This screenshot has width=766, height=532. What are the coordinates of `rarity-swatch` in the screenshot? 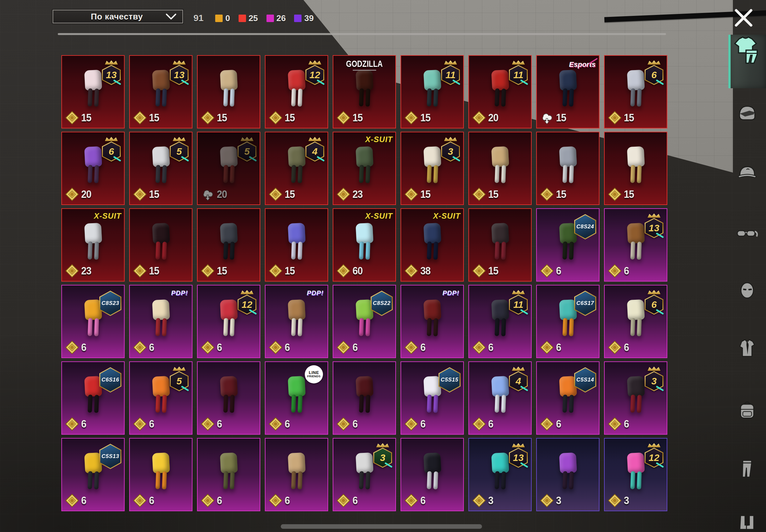 It's located at (242, 18).